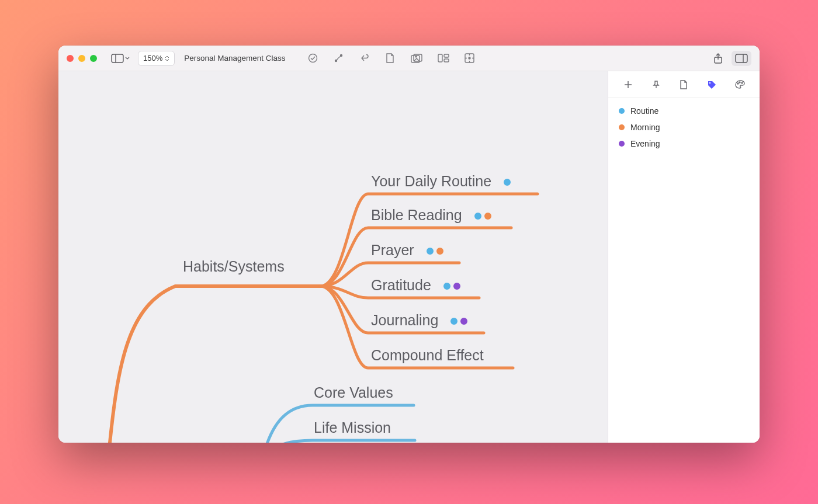  I want to click on add-tag-button, so click(628, 85).